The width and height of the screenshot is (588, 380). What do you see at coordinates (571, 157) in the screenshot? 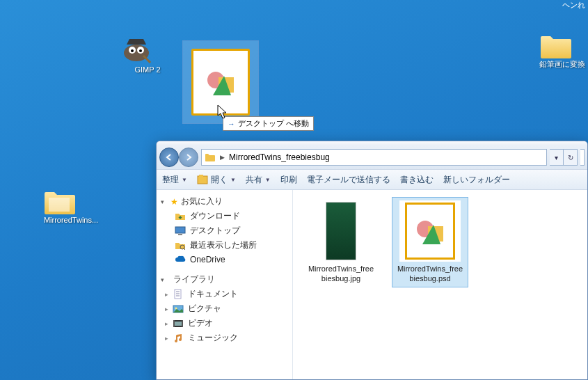
I see `address-refresh-button: ↻` at bounding box center [571, 157].